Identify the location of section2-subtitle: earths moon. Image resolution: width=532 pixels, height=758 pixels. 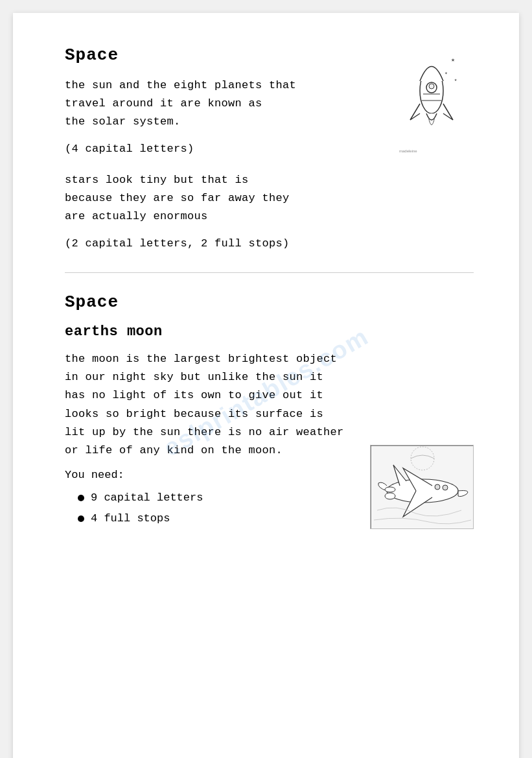
(270, 332).